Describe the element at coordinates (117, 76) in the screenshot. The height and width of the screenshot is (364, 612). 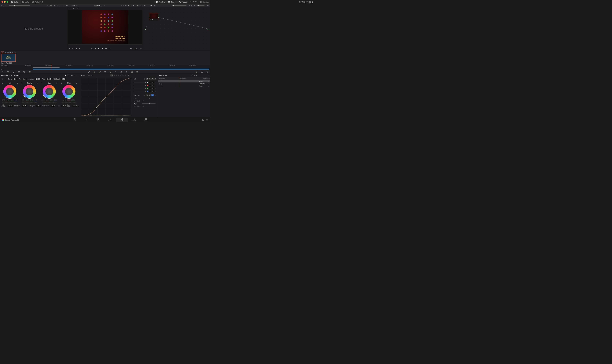
I see `hue-sat-icon: ○` at that location.